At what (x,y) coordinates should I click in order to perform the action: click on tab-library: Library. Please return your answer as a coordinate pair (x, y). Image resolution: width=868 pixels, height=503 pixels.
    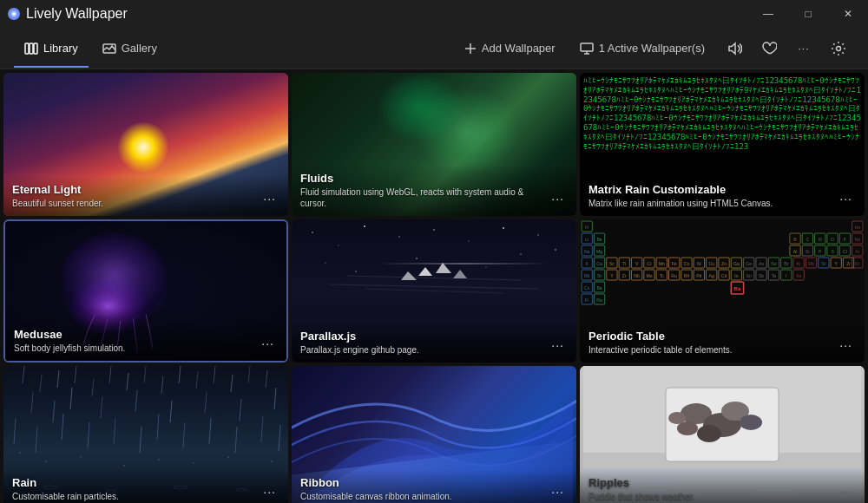
    Looking at the image, I should click on (51, 49).